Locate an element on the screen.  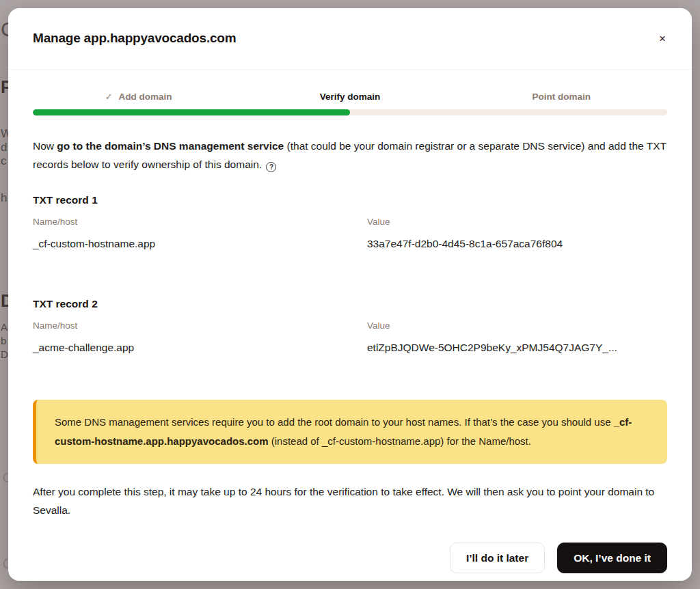
step-label: Add domain is located at coordinates (146, 97).